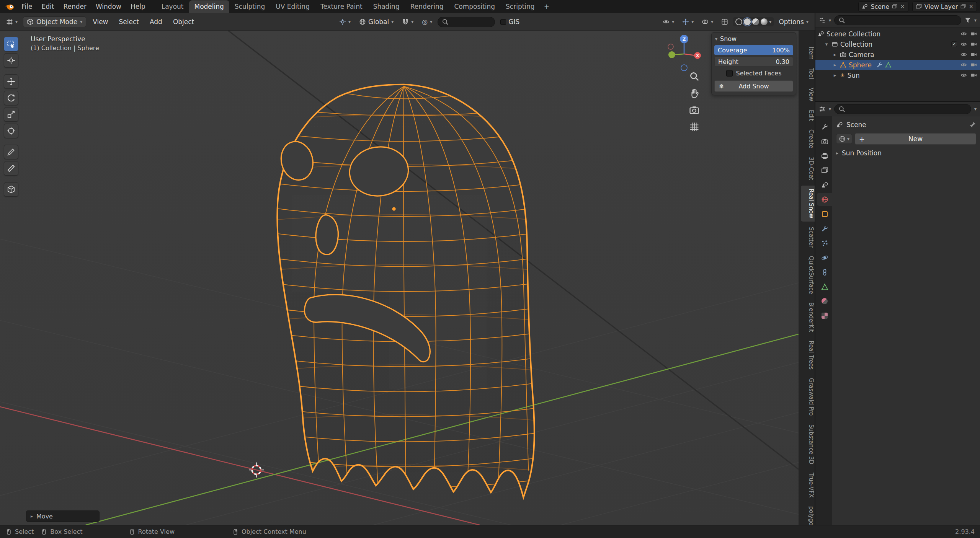 The width and height of the screenshot is (980, 538). Describe the element at coordinates (11, 168) in the screenshot. I see `tool-measure` at that location.